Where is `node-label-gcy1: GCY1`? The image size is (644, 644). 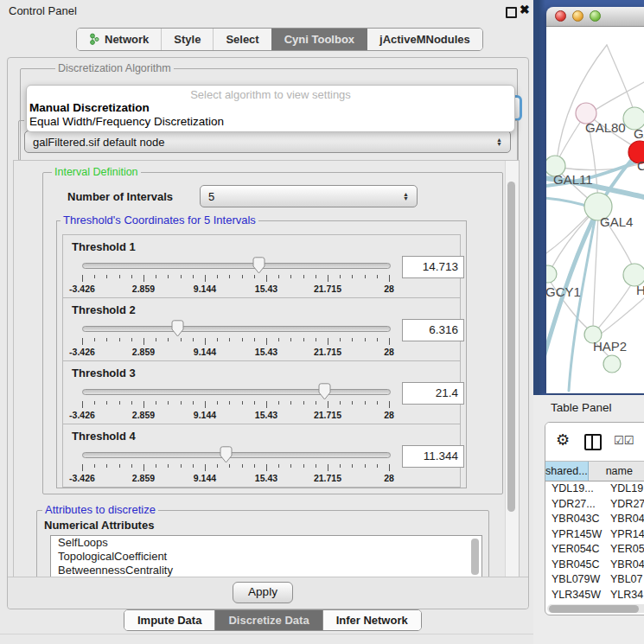 node-label-gcy1: GCY1 is located at coordinates (564, 292).